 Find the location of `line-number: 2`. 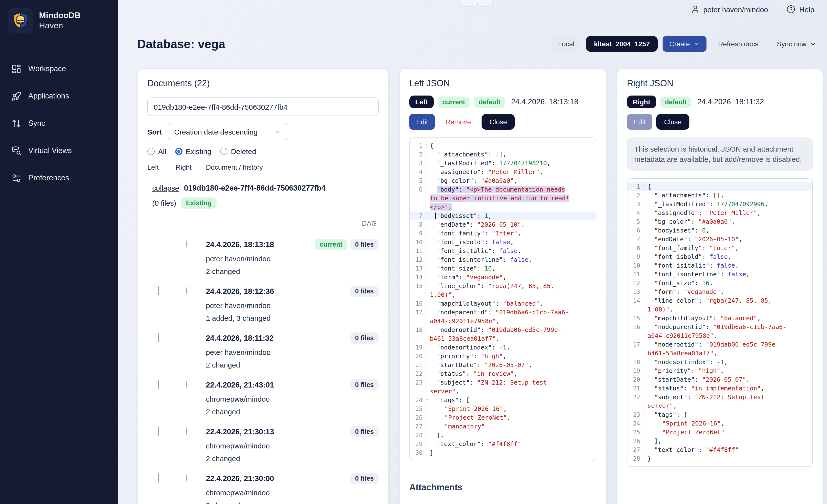

line-number: 2 is located at coordinates (418, 155).